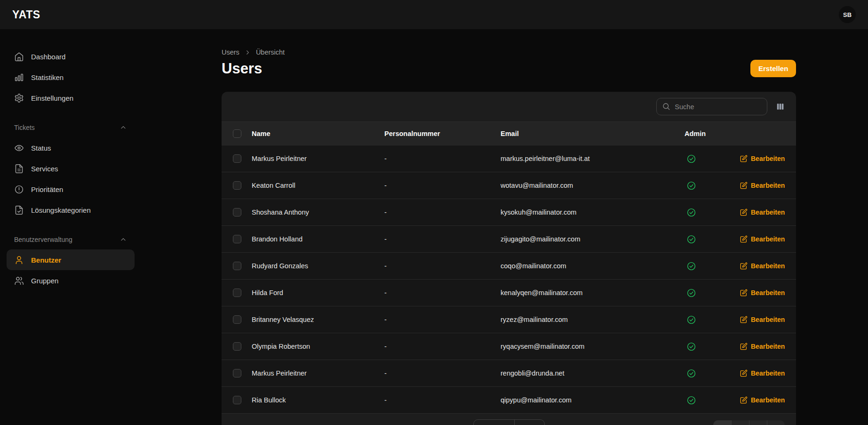 The image size is (868, 425). Describe the element at coordinates (780, 106) in the screenshot. I see `column-settings-button` at that location.